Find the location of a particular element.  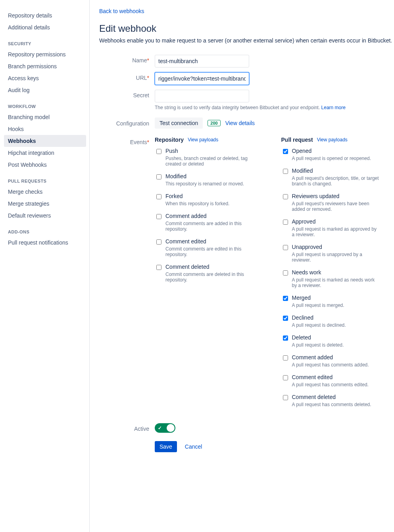

event-item: Comment editedA pull request has comment… is located at coordinates (338, 381).